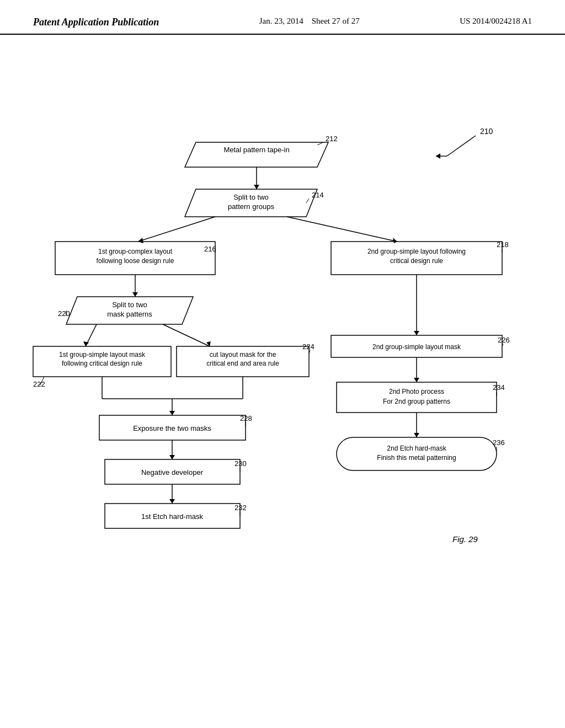 The image size is (565, 728). I want to click on svg-text: 220, so click(64, 313).